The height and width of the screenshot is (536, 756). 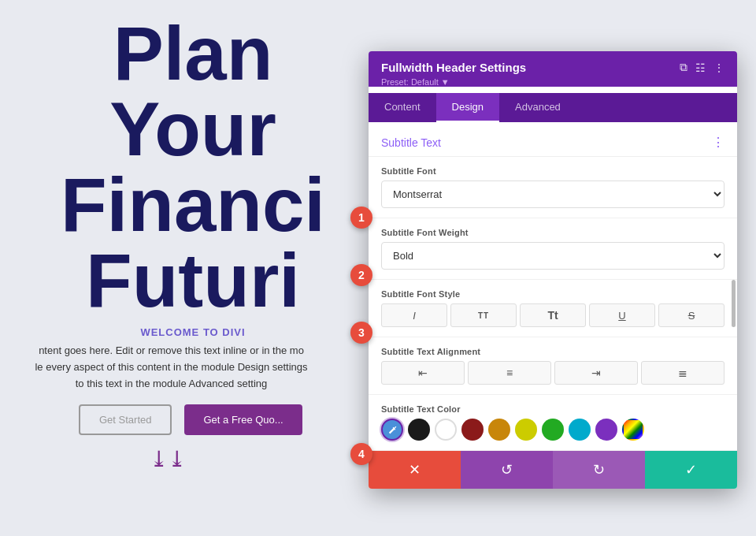 I want to click on align-center-button: ≡, so click(x=510, y=373).